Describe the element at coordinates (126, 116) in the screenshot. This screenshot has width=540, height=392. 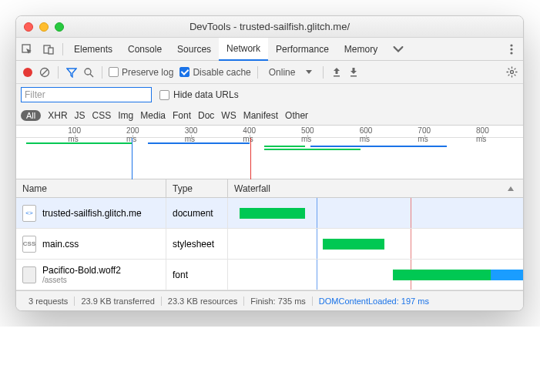
I see `filter-img: Img` at that location.